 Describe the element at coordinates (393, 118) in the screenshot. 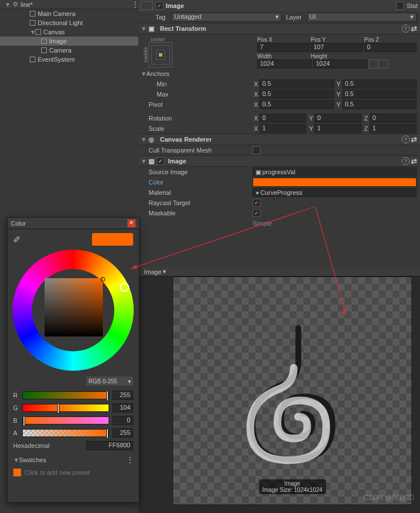

I see `rot-z: 0` at that location.